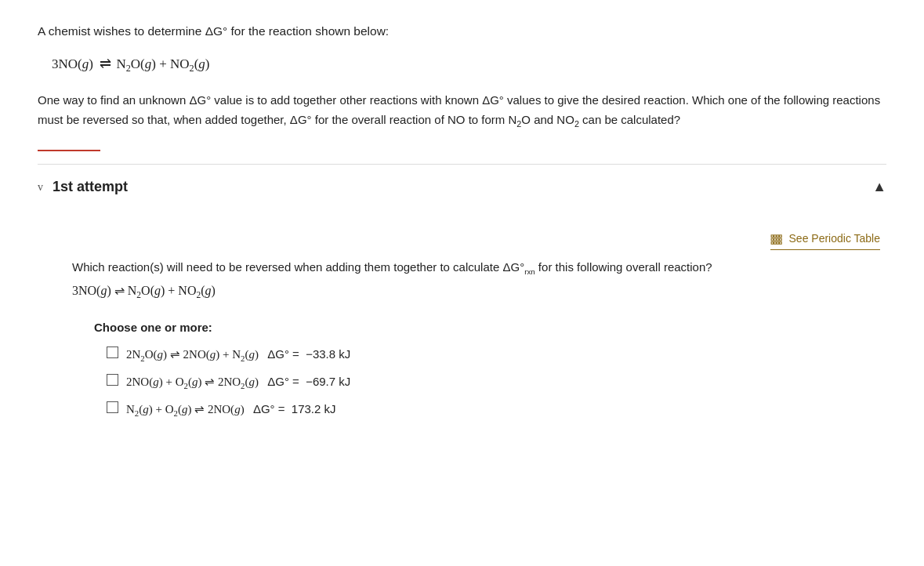  I want to click on main-reaction: 3NO(g) ⇌ N2O(g) + NO2(g), so click(469, 64).